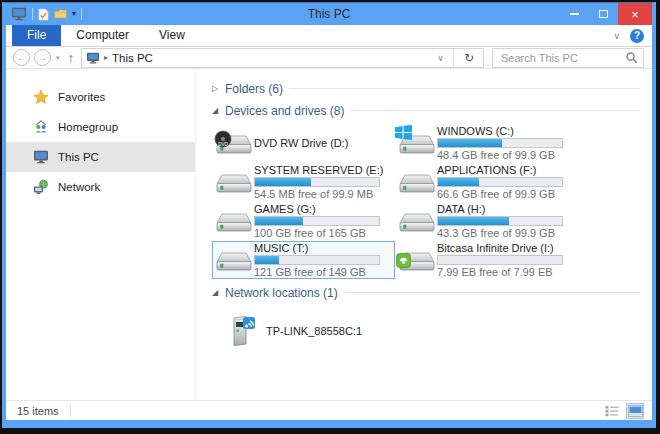  What do you see at coordinates (440, 58) in the screenshot?
I see `address-dropdown-icon: ∨` at bounding box center [440, 58].